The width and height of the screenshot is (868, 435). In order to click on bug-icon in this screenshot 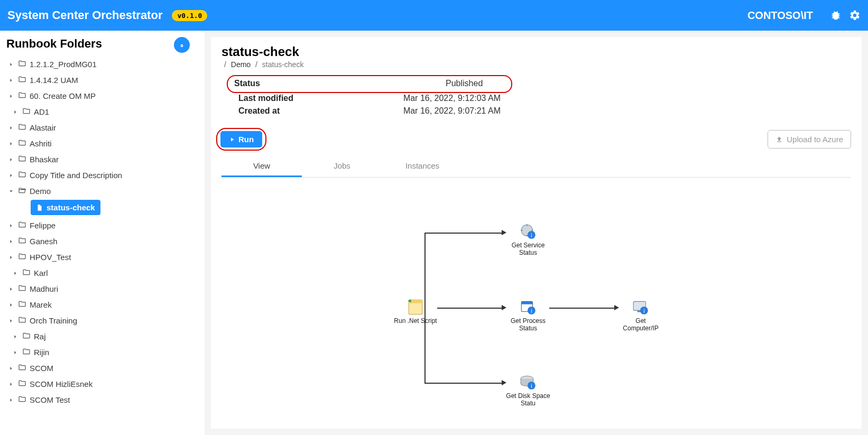, I will do `click(836, 15)`.